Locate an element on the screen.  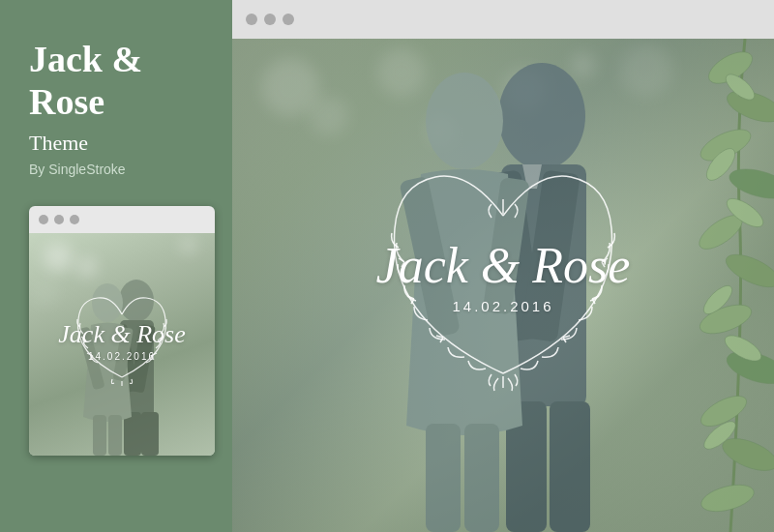
main-window-bar is located at coordinates (503, 19).